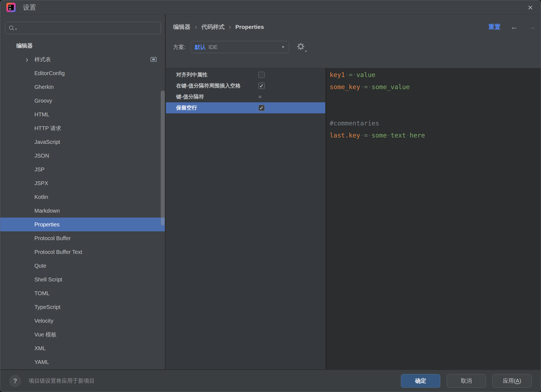 The image size is (541, 392). Describe the element at coordinates (466, 381) in the screenshot. I see `cancel-button: 取消` at that location.